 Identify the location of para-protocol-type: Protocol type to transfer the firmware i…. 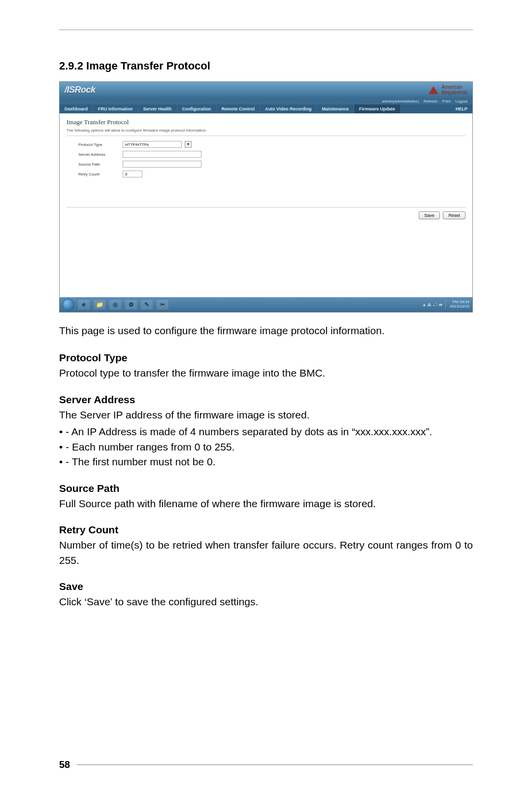
(266, 373).